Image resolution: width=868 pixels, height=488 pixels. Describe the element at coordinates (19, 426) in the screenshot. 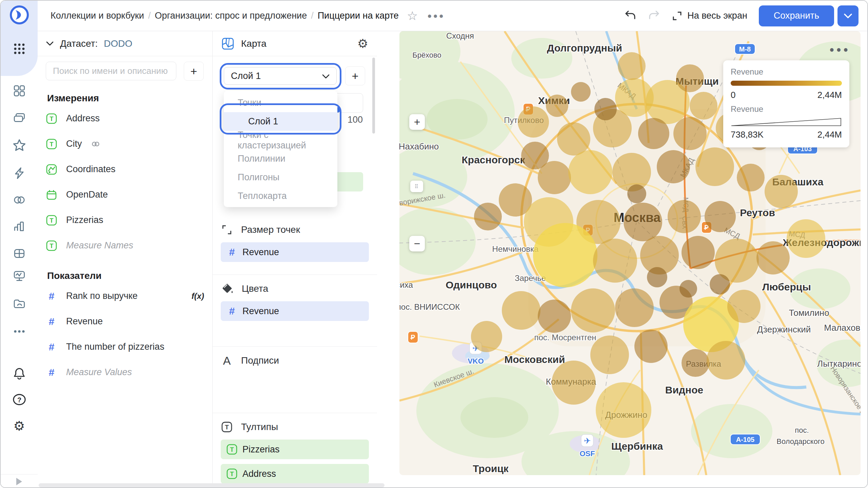

I see `settings-gear-icon: ⚙` at that location.